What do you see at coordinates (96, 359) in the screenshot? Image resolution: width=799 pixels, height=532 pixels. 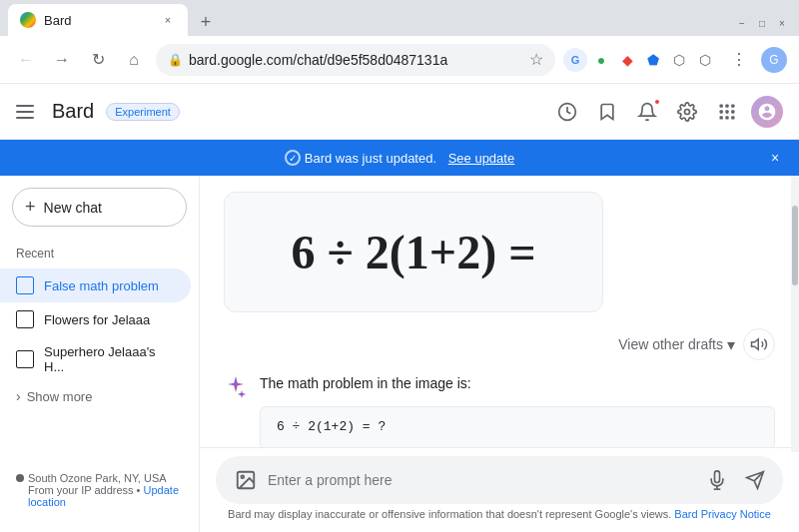 I see `sidebar-item-superhero: Superhero Jelaaa's H...` at bounding box center [96, 359].